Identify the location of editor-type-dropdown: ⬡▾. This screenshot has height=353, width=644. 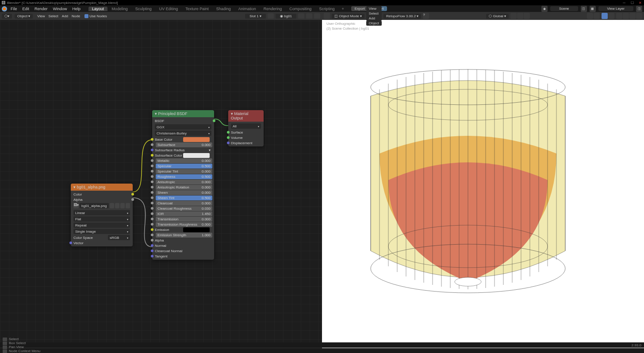
(7, 16).